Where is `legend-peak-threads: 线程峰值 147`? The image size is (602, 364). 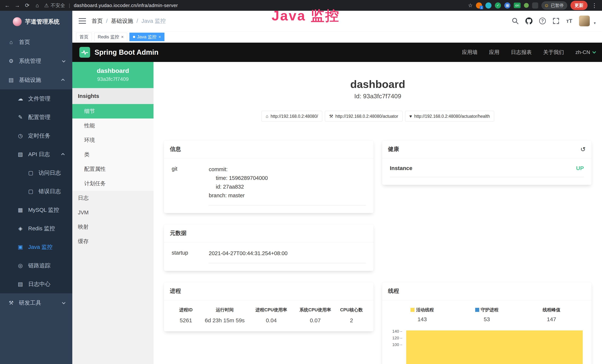
legend-peak-threads: 线程峰值 147 is located at coordinates (552, 315).